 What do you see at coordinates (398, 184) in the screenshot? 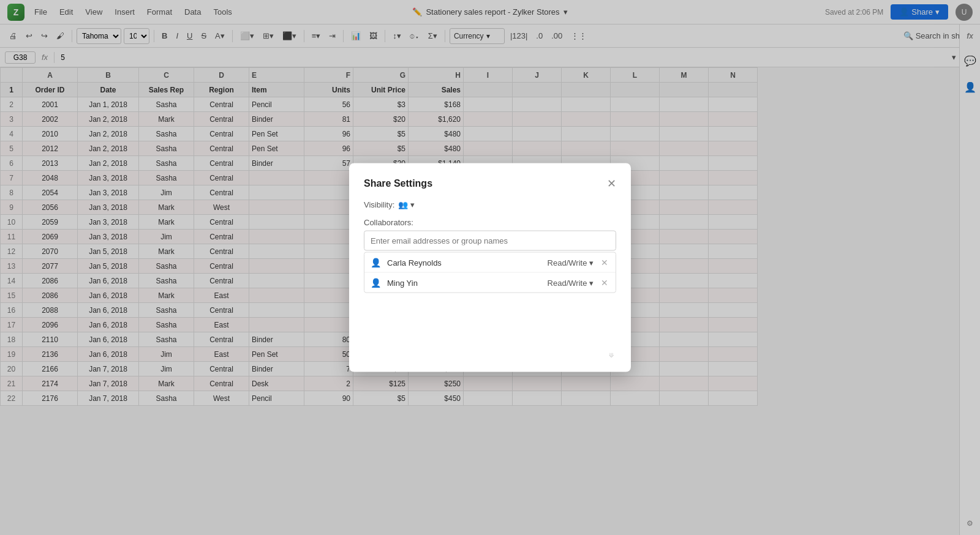
I see `modal-title: Share Settings` at bounding box center [398, 184].